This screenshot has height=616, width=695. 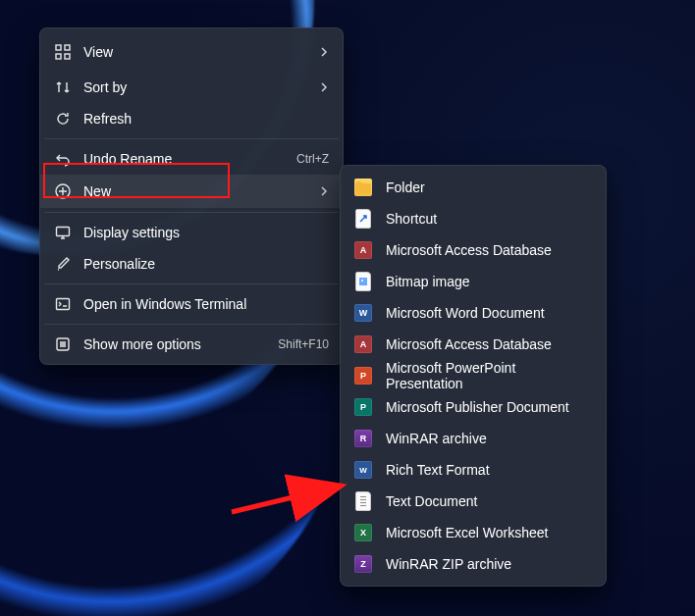 I want to click on bitmap-icon, so click(x=363, y=282).